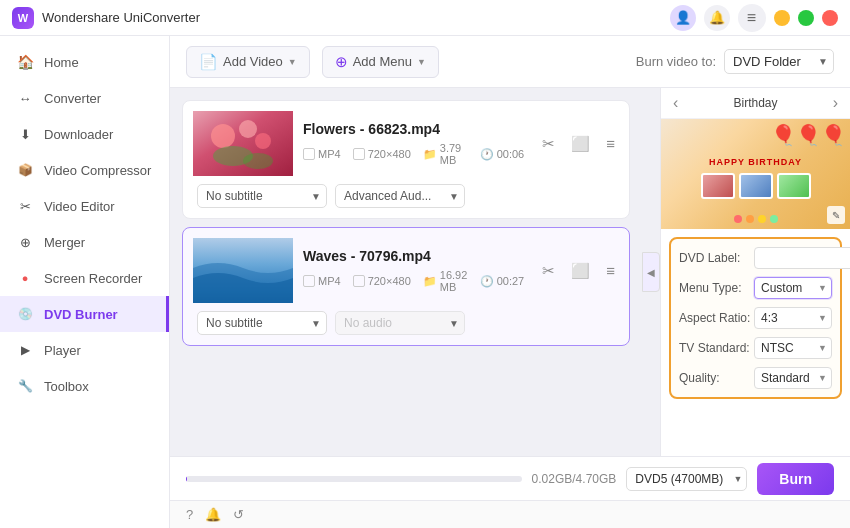 The image size is (850, 528). I want to click on tv-standard-select-wrapper: NTSC PAL ▼, so click(793, 348).